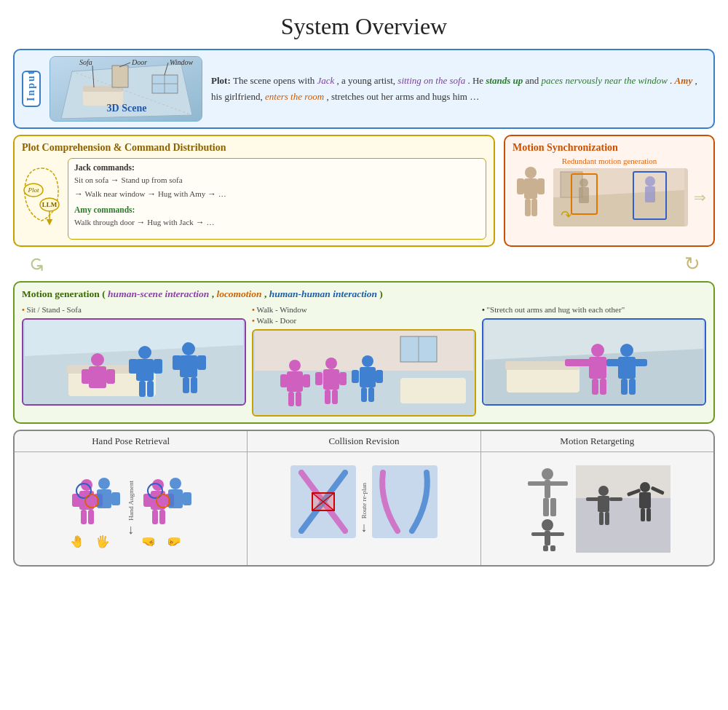 This screenshot has height=710, width=728. What do you see at coordinates (254, 191) in the screenshot?
I see `plot-comprehension-box: Plot Comprehension & Command Distributio…` at bounding box center [254, 191].